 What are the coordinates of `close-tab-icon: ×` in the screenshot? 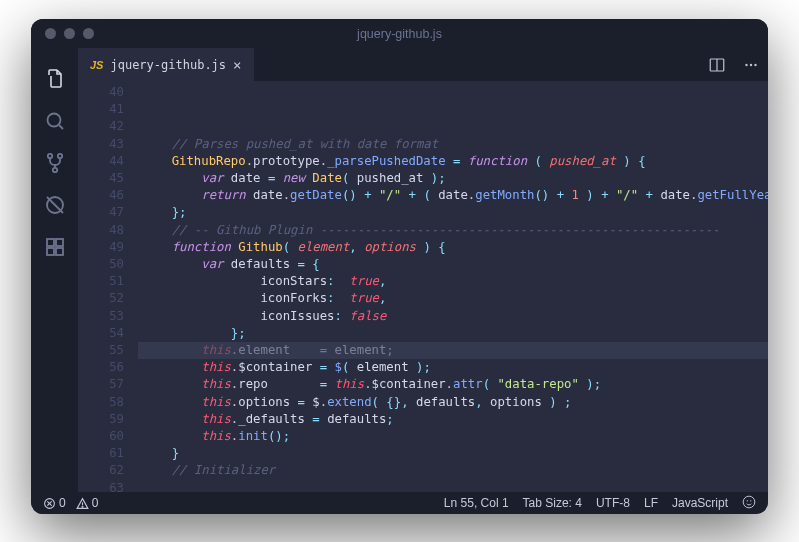 It's located at (237, 65).